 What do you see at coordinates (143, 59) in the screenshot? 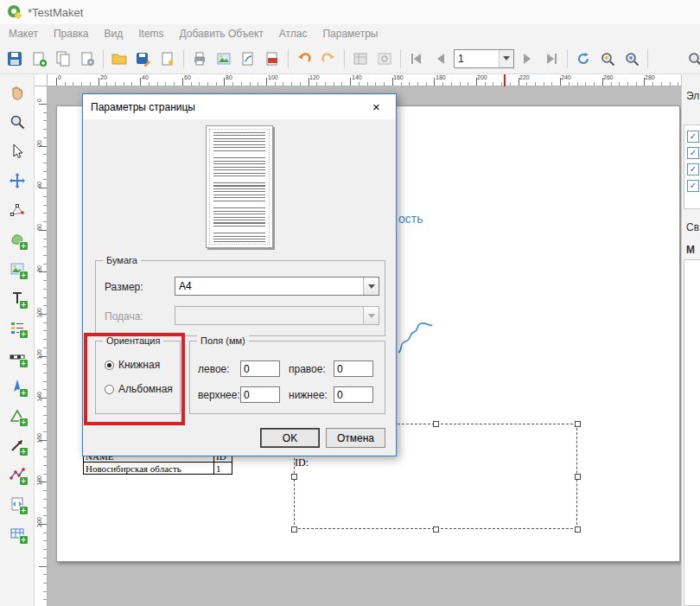
I see `save-as-icon` at bounding box center [143, 59].